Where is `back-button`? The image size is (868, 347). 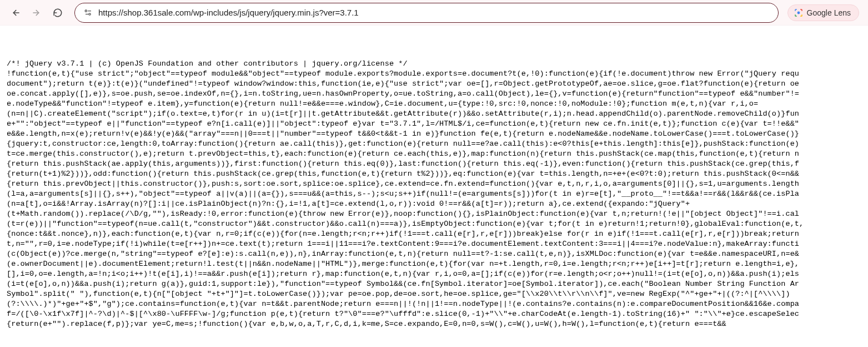 back-button is located at coordinates (16, 13).